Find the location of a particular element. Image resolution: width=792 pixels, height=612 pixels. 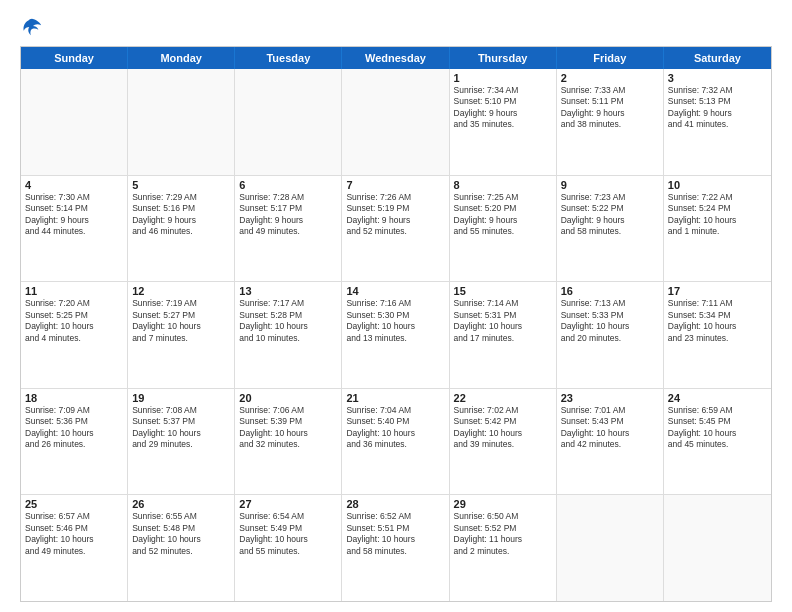

cell-day-number: 3 is located at coordinates (718, 78).